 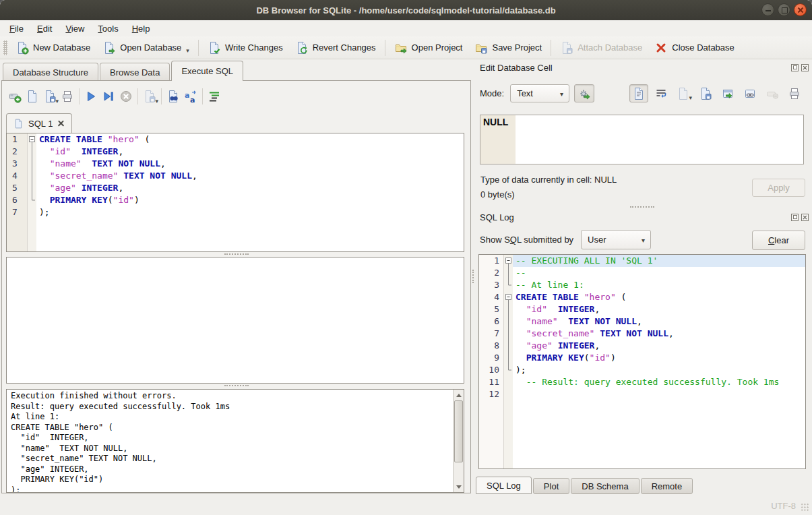 I want to click on dock-tab-plot: Plot, so click(x=551, y=486).